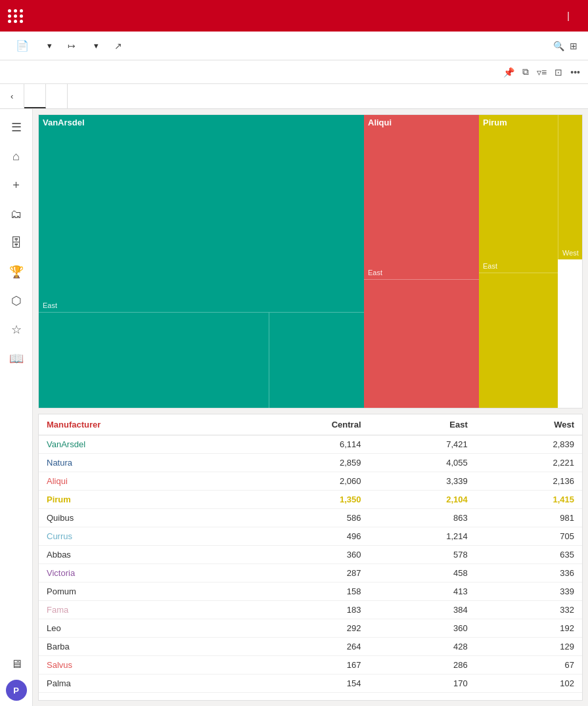 Image resolution: width=588 pixels, height=706 pixels. What do you see at coordinates (422, 610) in the screenshot?
I see `cell-east: 384` at bounding box center [422, 610].